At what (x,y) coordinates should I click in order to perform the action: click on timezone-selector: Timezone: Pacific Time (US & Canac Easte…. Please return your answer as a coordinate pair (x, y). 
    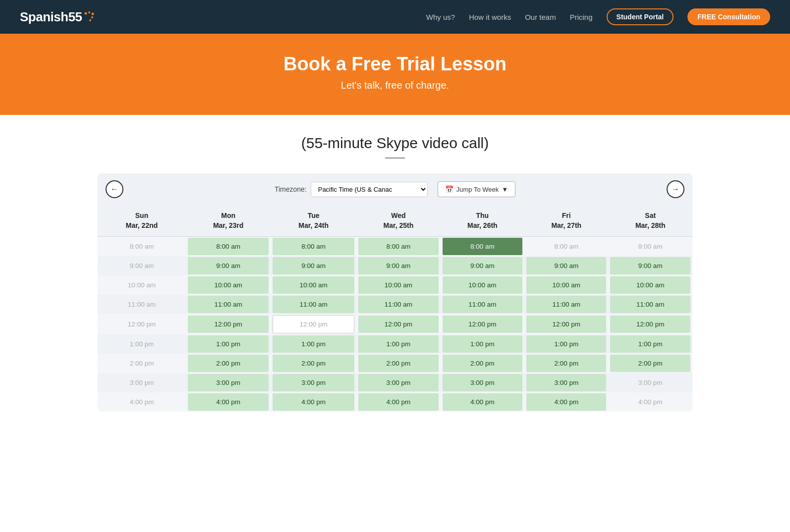
    Looking at the image, I should click on (395, 189).